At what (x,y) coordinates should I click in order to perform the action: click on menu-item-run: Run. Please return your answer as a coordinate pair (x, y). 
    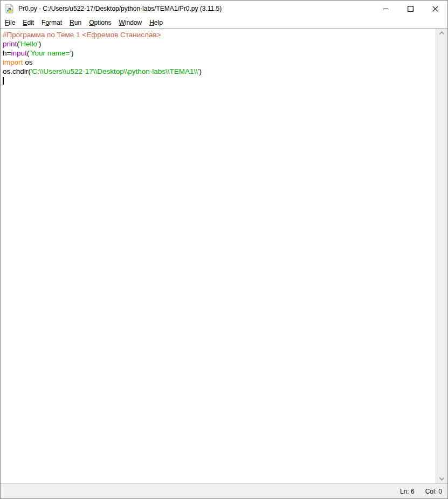
    Looking at the image, I should click on (75, 23).